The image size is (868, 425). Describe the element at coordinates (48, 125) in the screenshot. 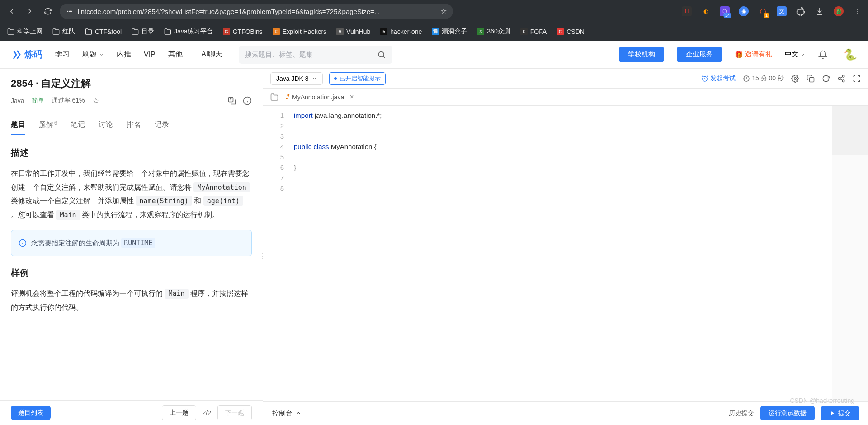

I see `tab-item: 题解6` at that location.